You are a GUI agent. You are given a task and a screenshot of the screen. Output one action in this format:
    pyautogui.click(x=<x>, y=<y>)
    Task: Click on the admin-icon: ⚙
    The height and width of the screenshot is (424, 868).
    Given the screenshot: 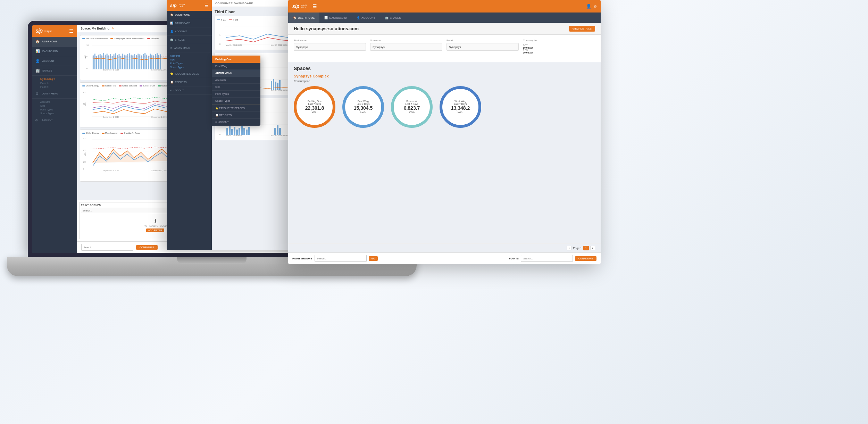 What is the action you would take?
    pyautogui.click(x=38, y=94)
    